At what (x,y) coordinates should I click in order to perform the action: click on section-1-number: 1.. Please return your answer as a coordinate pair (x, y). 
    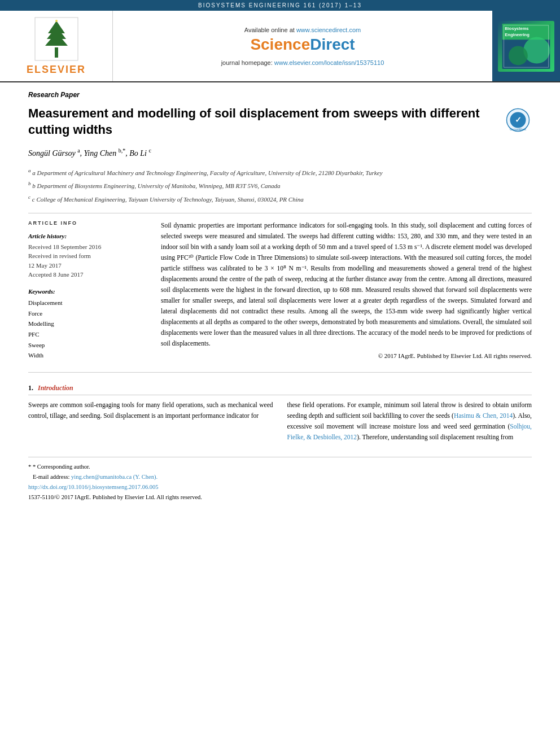
    Looking at the image, I should click on (30, 388).